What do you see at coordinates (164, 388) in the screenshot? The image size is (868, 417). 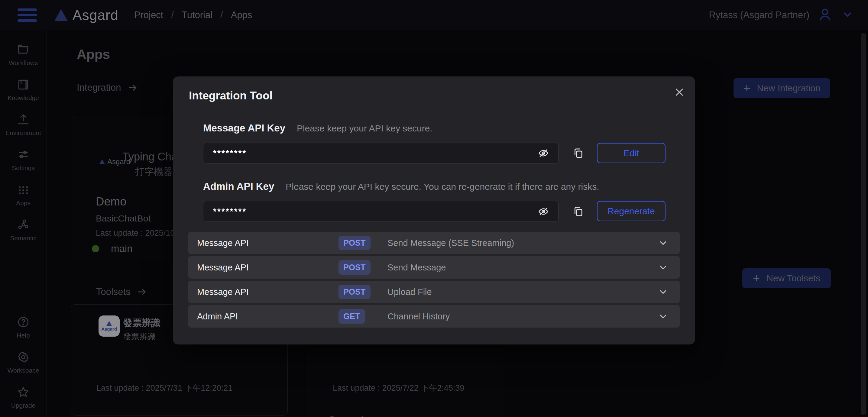 I see `last-update-text: Last update : 2025/7/31 下午12:20:21` at bounding box center [164, 388].